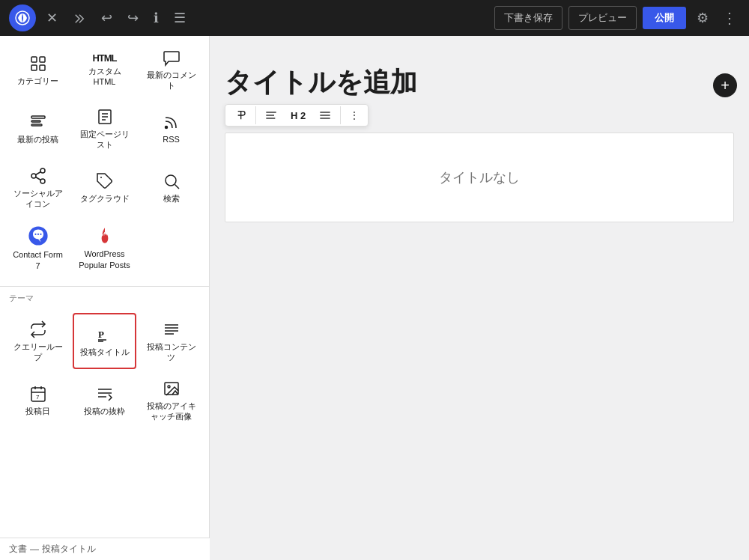 Image resolution: width=749 pixels, height=560 pixels. Describe the element at coordinates (104, 259) in the screenshot. I see `block-label-wp-popular-posts: WordPressPopular Posts` at that location.